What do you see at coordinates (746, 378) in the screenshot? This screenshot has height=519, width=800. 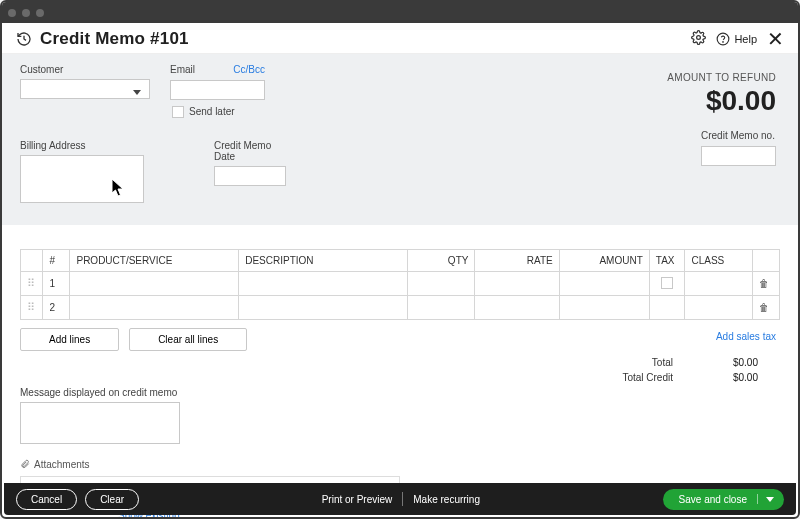 I see `total-credit-value: $0.00` at bounding box center [746, 378].